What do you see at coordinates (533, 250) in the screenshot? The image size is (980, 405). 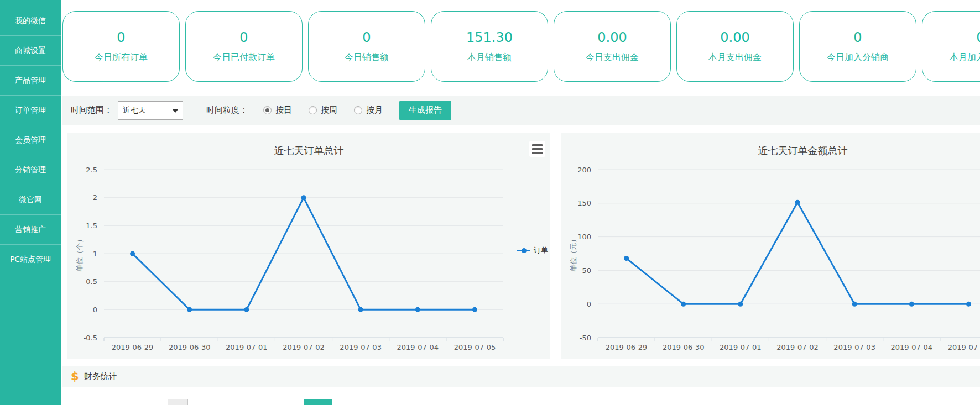 I see `legend-item: 订单` at bounding box center [533, 250].